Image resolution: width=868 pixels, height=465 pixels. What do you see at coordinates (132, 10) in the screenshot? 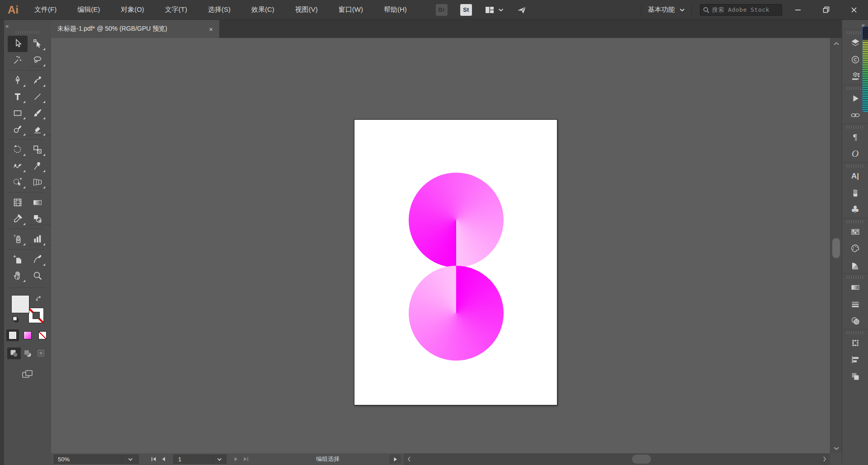
I see `menu-object: 对象(O)` at bounding box center [132, 10].